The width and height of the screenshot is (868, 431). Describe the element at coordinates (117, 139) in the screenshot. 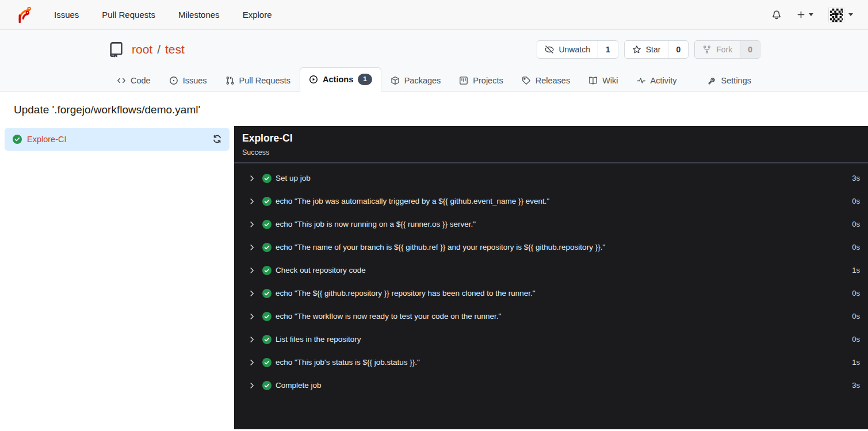

I see `sidebar-job-explore-ci: Explore-CI` at that location.